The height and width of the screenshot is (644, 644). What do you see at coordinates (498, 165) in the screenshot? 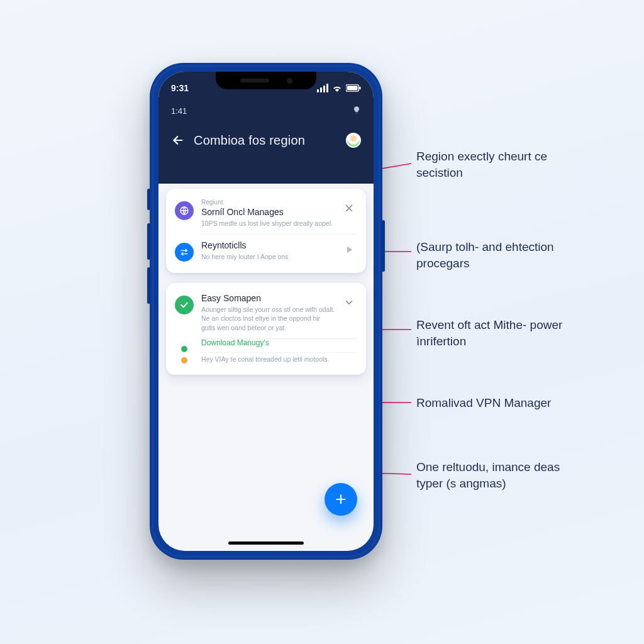
I see `annotation-text: Region exectly cheurt ce secistion` at bounding box center [498, 165].